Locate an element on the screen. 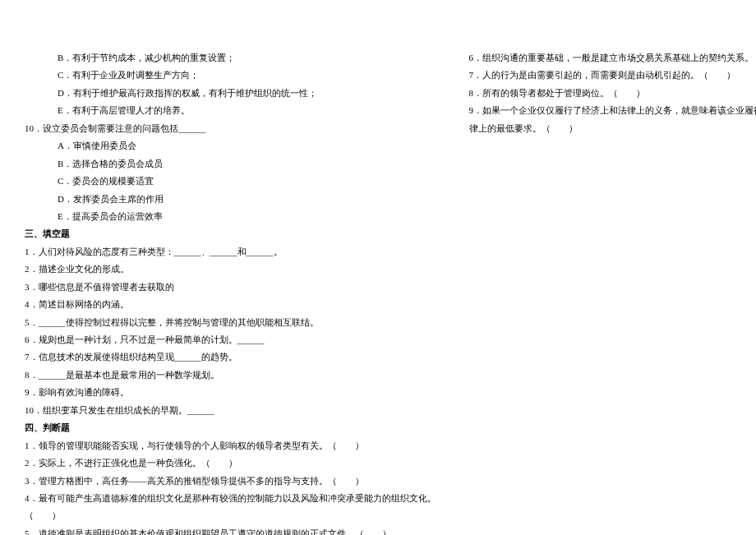  q10-option-e: E．提高委员会的运营效率 is located at coordinates (230, 217).